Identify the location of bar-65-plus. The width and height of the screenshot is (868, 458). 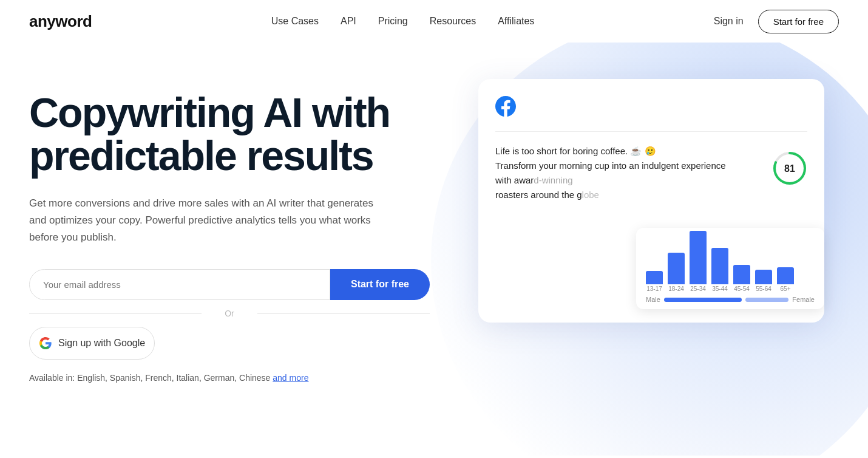
(785, 276).